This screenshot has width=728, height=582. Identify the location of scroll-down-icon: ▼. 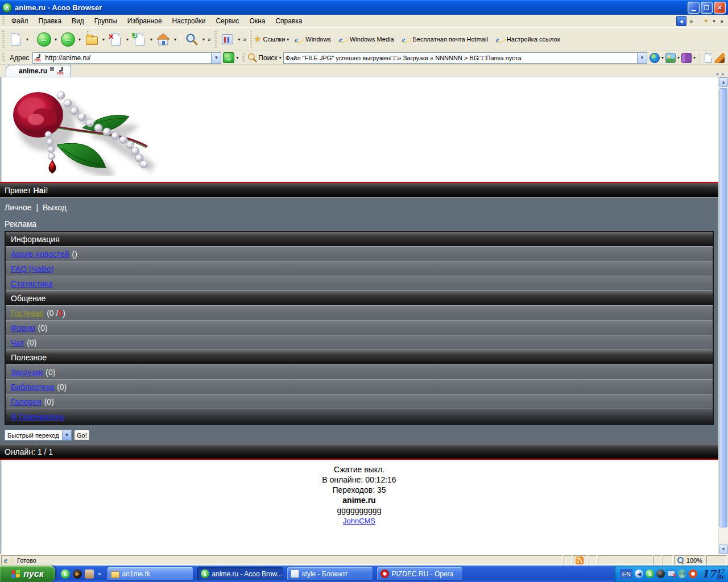
(723, 549).